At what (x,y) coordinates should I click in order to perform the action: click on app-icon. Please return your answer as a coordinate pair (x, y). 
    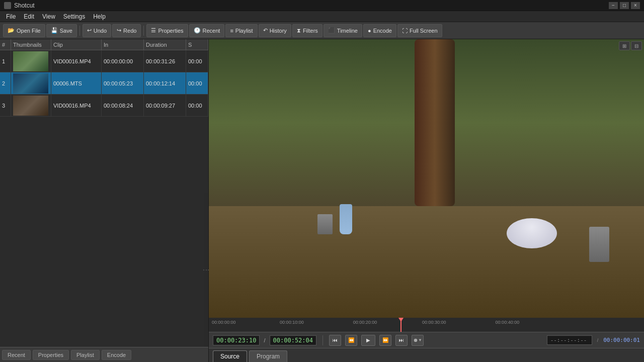
    Looking at the image, I should click on (8, 6).